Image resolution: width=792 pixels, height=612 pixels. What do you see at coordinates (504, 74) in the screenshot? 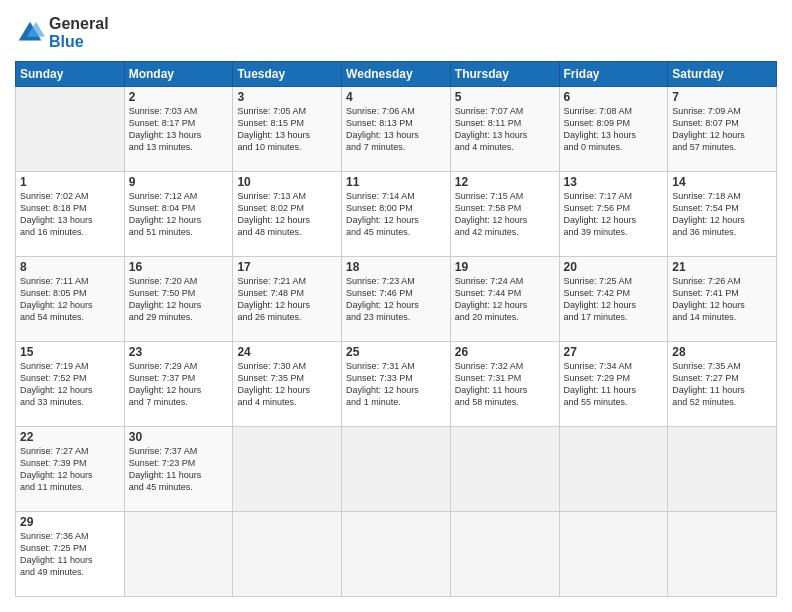
I see `col-thursday: Thursday` at bounding box center [504, 74].